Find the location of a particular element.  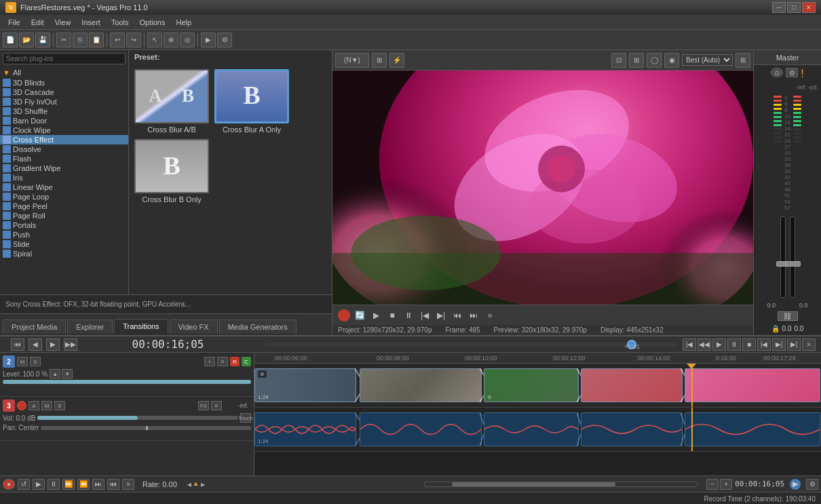

tool2-button: ⊕ is located at coordinates (171, 40).